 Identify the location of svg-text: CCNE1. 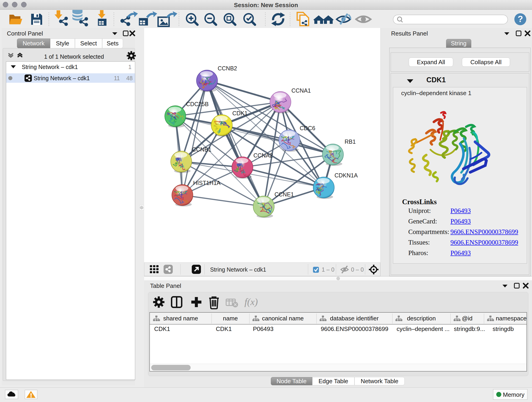
(284, 194).